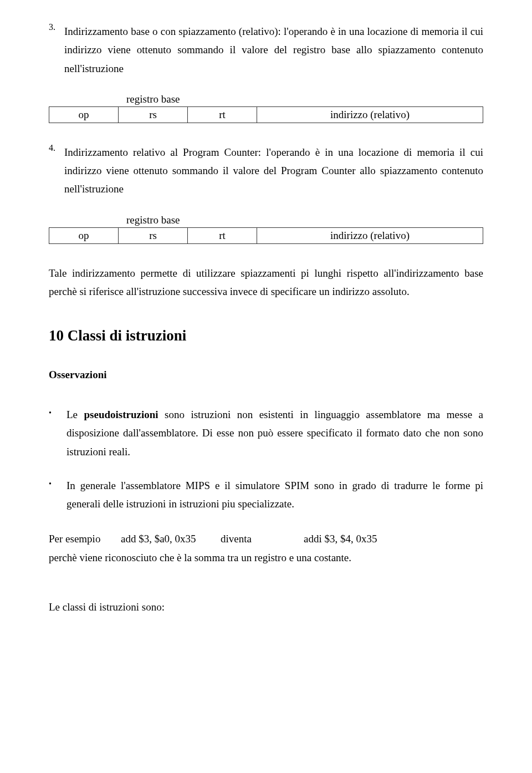 The width and height of the screenshot is (532, 773). Describe the element at coordinates (266, 558) in the screenshot. I see `example-reason: perchè viene riconosciuto che è la somma…` at that location.